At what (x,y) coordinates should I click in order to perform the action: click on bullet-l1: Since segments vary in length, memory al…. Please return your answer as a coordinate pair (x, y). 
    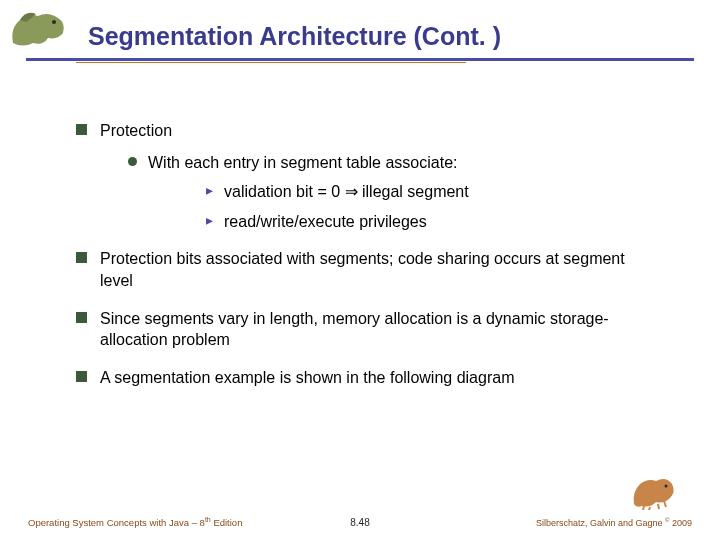
    Looking at the image, I should click on (366, 330).